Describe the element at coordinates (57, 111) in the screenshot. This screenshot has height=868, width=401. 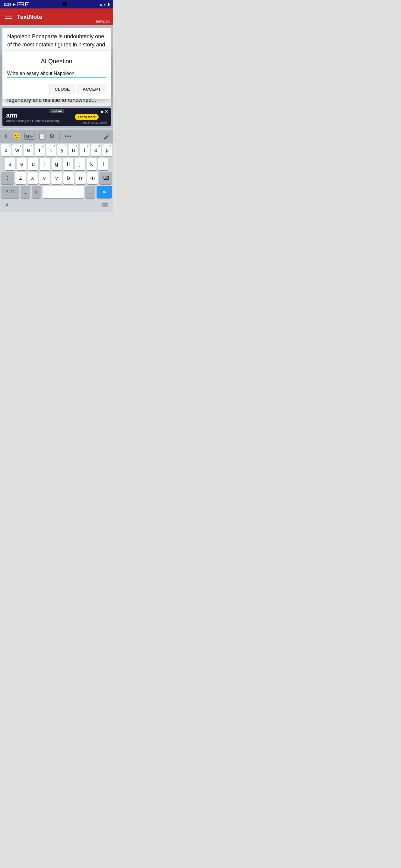
I see `ad-label: Test Ad` at that location.